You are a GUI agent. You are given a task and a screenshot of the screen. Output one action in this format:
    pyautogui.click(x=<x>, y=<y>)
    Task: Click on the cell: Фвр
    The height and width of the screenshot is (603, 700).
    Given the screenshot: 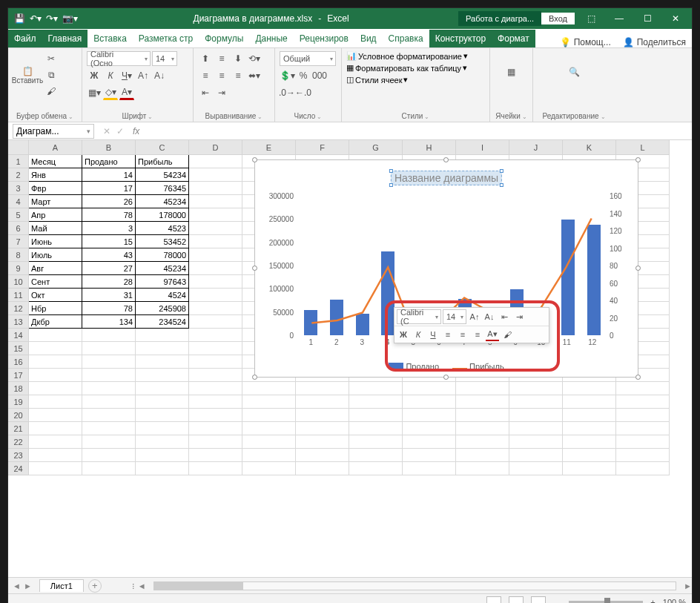 What is the action you would take?
    pyautogui.click(x=56, y=188)
    